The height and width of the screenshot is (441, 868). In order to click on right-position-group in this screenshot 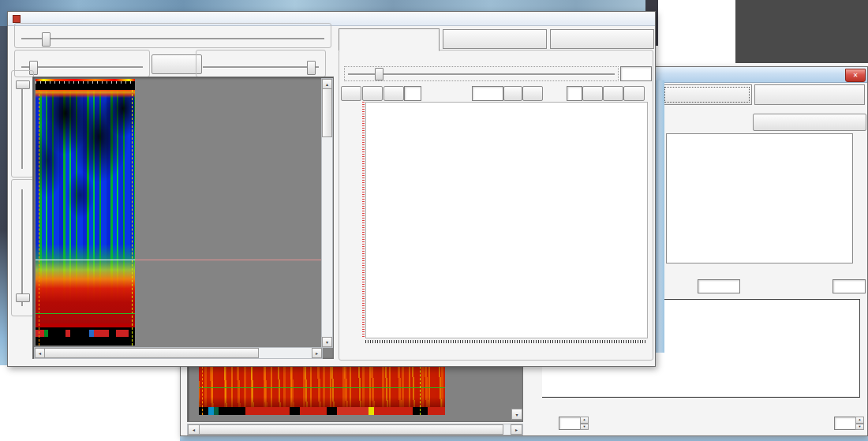, I will do `click(260, 63)`.